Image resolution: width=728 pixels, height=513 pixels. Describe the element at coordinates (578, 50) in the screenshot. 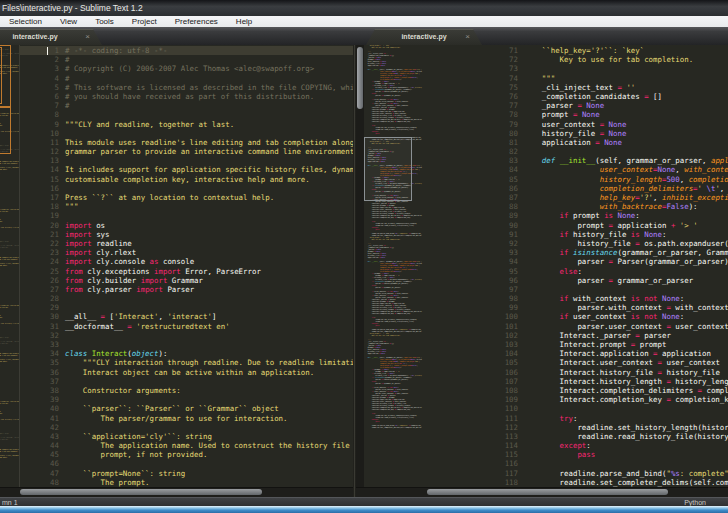

I see `code-line: 71 ``help_key='?'``: `key`` at that location.